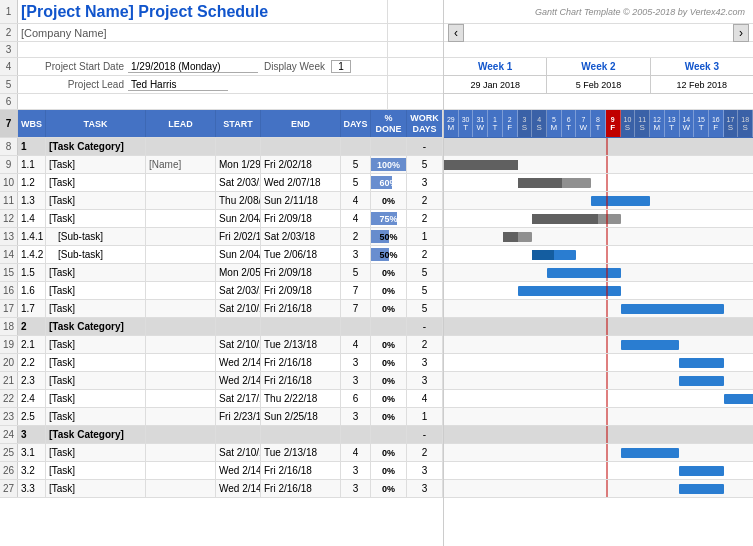  What do you see at coordinates (238, 164) in the screenshot?
I see `cell: Mon 1/29/18` at bounding box center [238, 164].